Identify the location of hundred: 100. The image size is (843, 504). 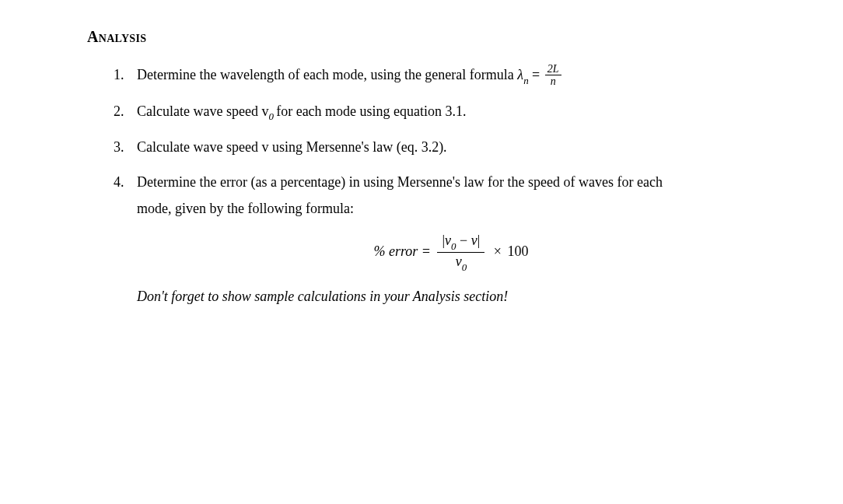
(518, 251).